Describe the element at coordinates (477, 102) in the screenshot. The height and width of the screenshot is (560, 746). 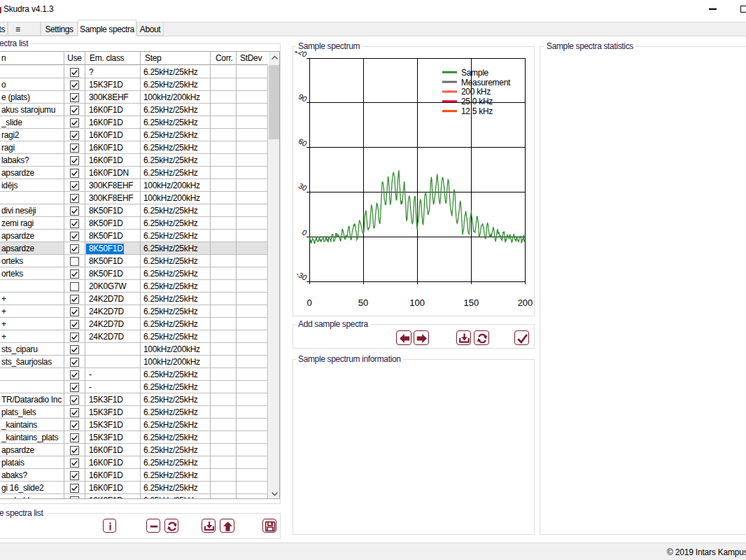
I see `svg-text: 25.0 kHz` at that location.